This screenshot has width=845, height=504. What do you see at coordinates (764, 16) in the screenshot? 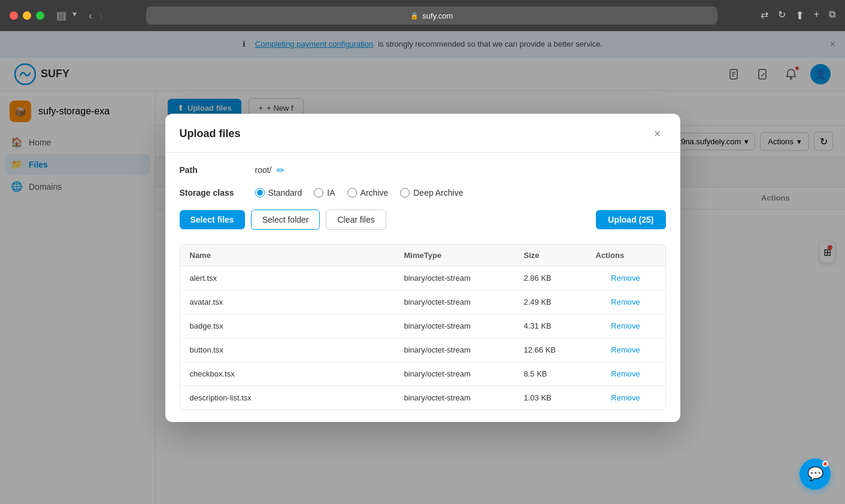
I see `translate-icon: ⇄` at bounding box center [764, 16].